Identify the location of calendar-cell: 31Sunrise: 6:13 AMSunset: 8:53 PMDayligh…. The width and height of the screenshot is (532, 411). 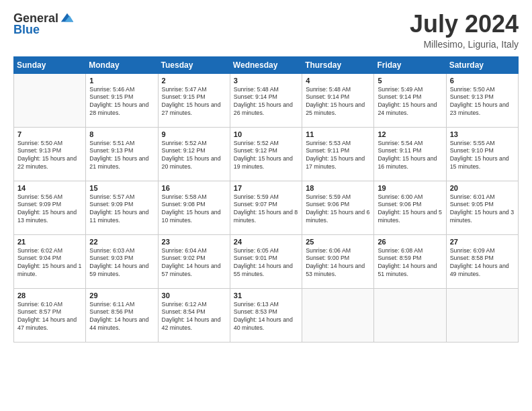
(266, 315).